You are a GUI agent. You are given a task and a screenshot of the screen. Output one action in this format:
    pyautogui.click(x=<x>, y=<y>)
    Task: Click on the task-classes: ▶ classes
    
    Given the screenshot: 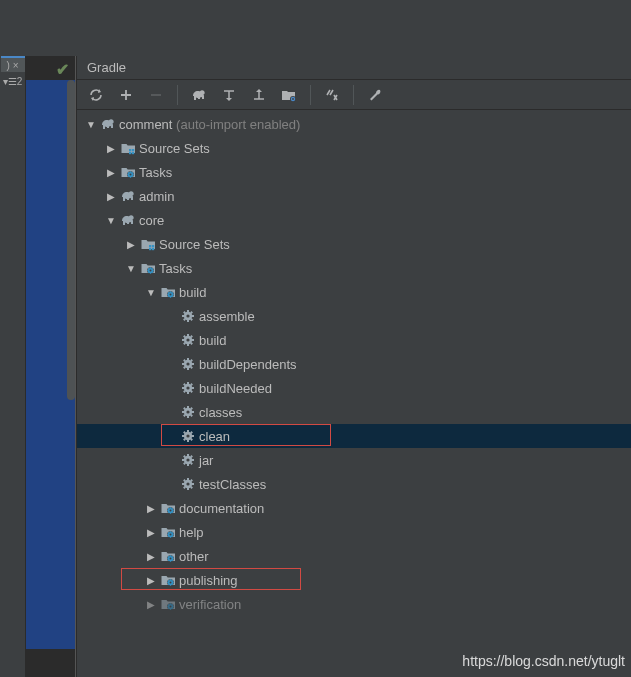 What is the action you would take?
    pyautogui.click(x=354, y=412)
    